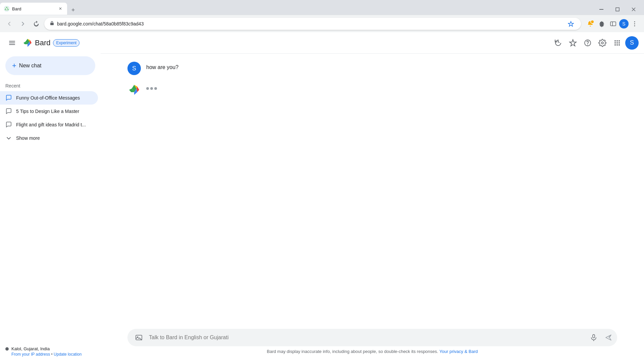 Image resolution: width=644 pixels, height=362 pixels. What do you see at coordinates (28, 138) in the screenshot?
I see `show-more-label: Show more` at bounding box center [28, 138].